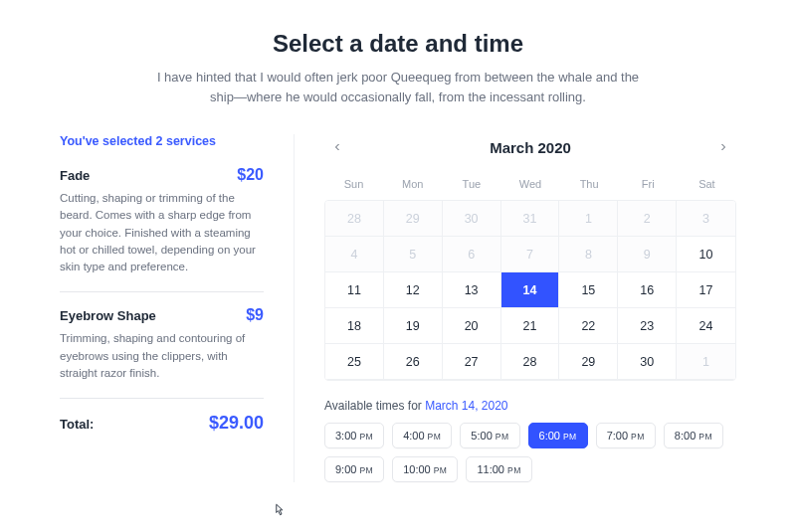  Describe the element at coordinates (161, 229) in the screenshot. I see `service-item: Fade $20 Cutting, shaping or trimming of…` at that location.